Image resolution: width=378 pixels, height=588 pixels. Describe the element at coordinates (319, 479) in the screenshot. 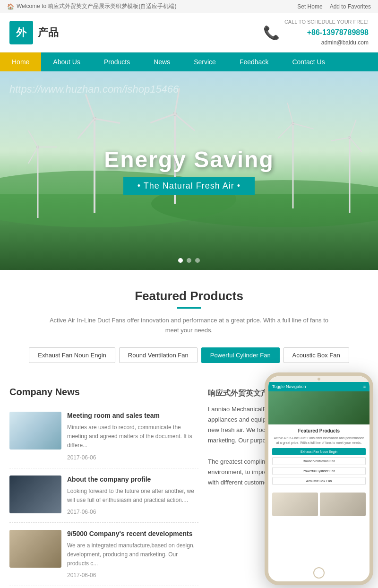

I see `phone-screen: Toggle Navigation ≡ Featured Products Ac…` at that location.